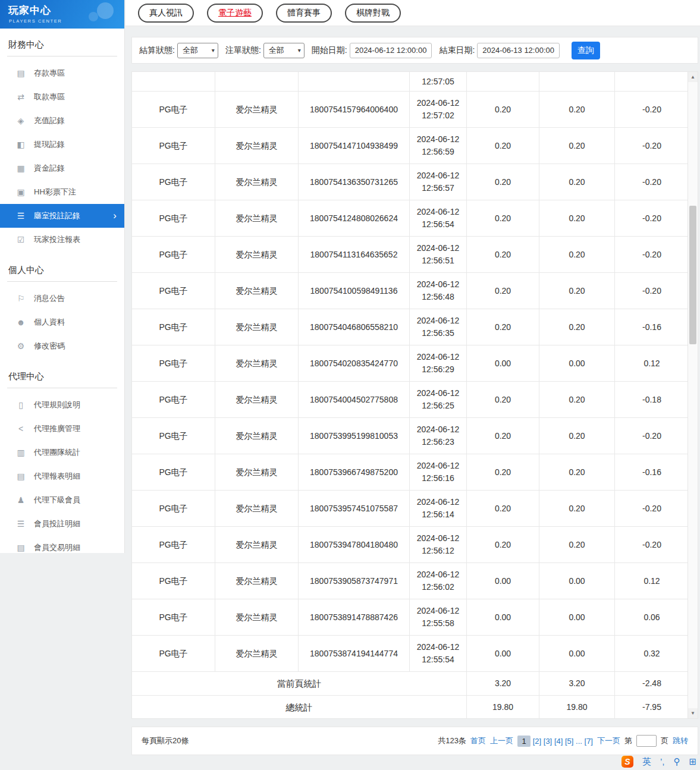  What do you see at coordinates (438, 654) in the screenshot?
I see `cell-datetime: 2024-06-1212:55:54` at bounding box center [438, 654].